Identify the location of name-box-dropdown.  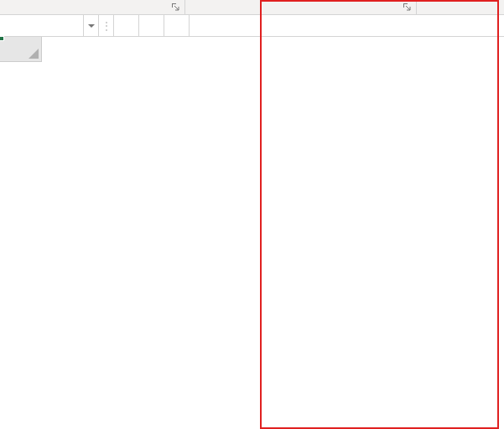
(91, 25).